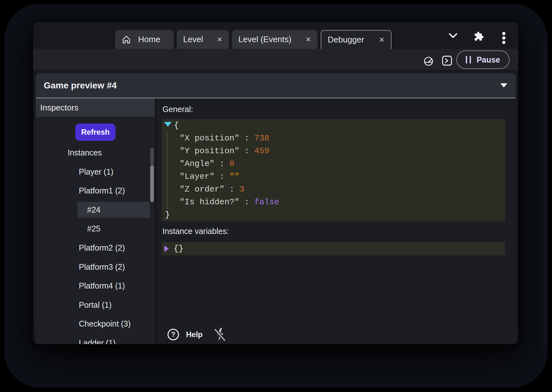  Describe the element at coordinates (234, 177) in the screenshot. I see `json-value: ""` at that location.